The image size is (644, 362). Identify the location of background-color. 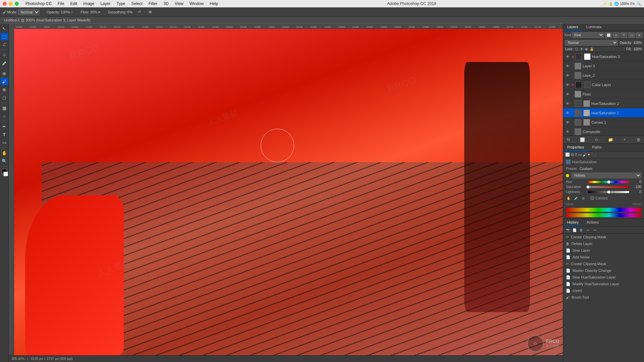
(6, 174).